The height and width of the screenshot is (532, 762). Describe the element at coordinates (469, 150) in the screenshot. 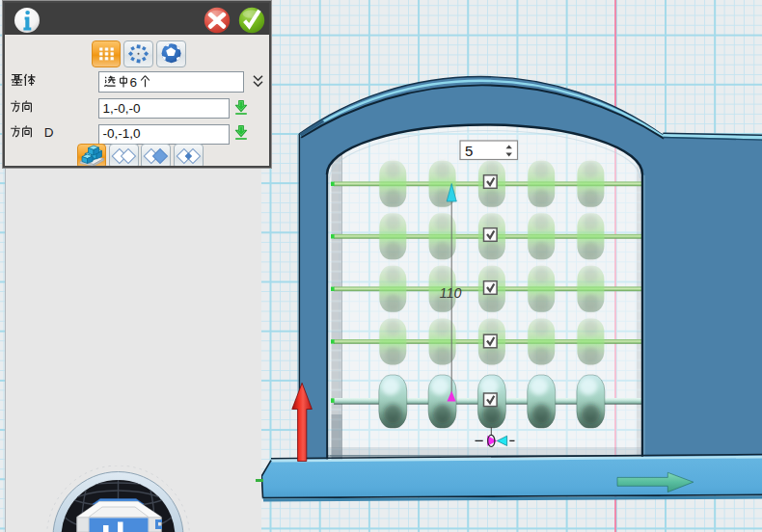

I see `svg-text: 5` at that location.